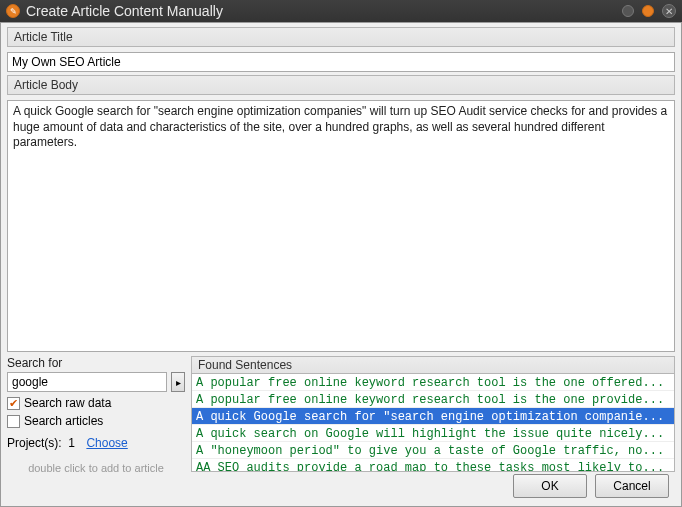 This screenshot has width=682, height=507. I want to click on article-title-label: Article Title, so click(341, 37).